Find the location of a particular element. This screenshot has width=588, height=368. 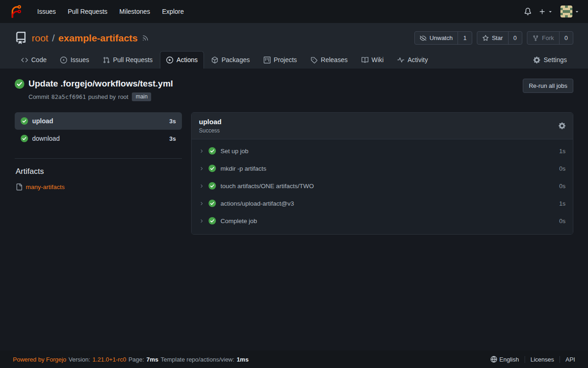

version-label: Version: is located at coordinates (79, 360).